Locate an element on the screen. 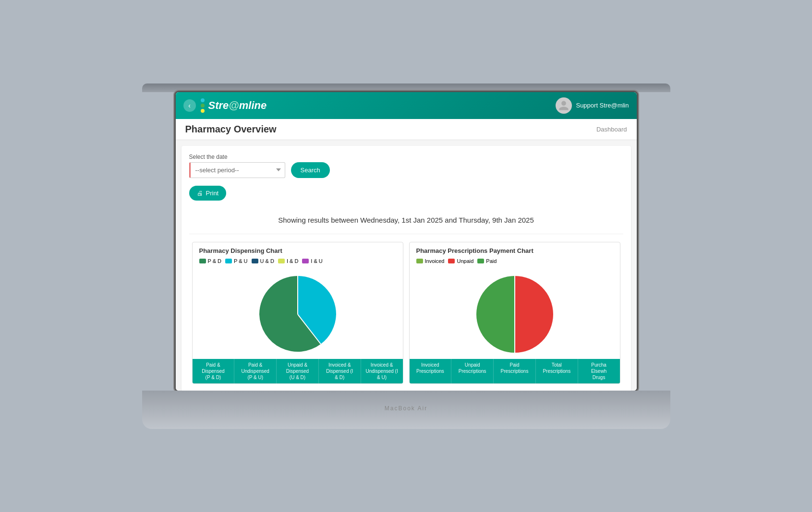 Image resolution: width=812 pixels, height=512 pixels. logo-dot-green is located at coordinates (203, 106).